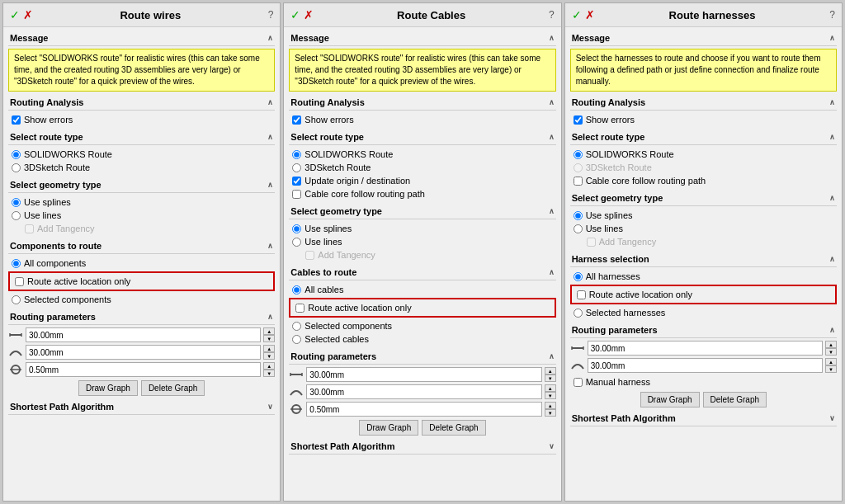 This screenshot has height=504, width=845. Describe the element at coordinates (271, 317) in the screenshot. I see `params-chevron: ∧` at that location.